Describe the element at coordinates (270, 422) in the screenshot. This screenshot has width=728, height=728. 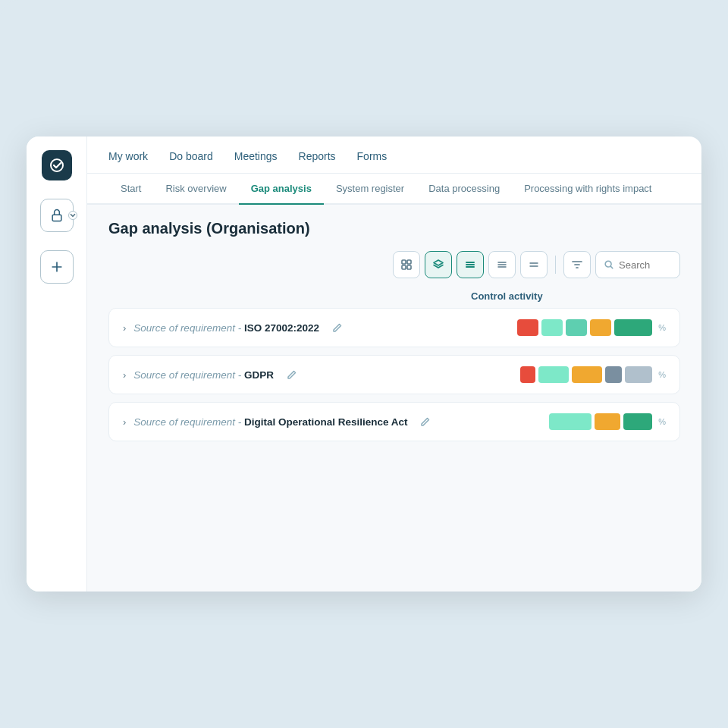
I see `row-label-dora: Source of requirement - Digital Operatio…` at that location.